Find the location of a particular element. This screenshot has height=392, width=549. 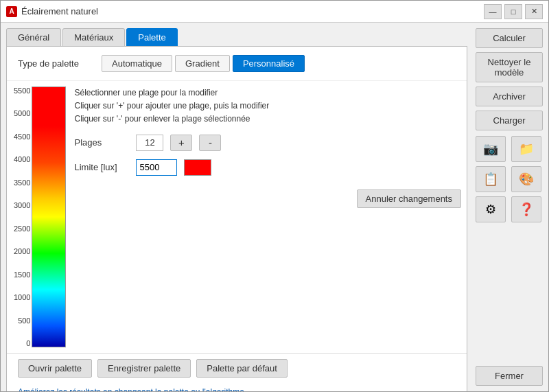

color-bar-labels: 5500 5000 4500 4000 3500 3000 2500 2000 … is located at coordinates (22, 217).